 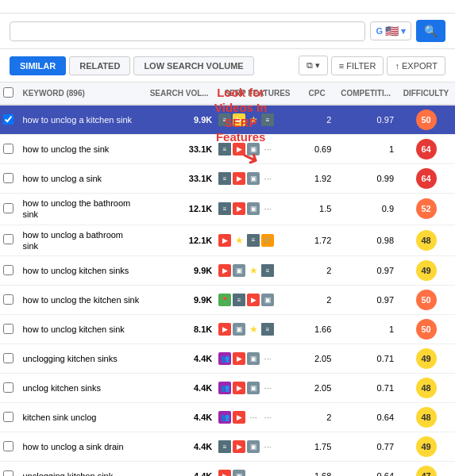 I want to click on keyword-cell: how to unclog a bathroom sink, so click(x=81, y=240).